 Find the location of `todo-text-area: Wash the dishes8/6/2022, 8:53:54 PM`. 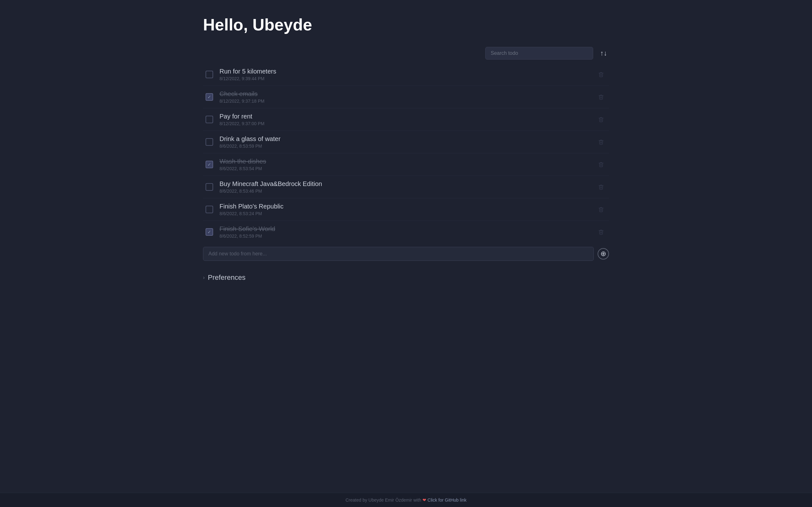

todo-text-area: Wash the dishes8/6/2022, 8:53:54 PM is located at coordinates (404, 164).